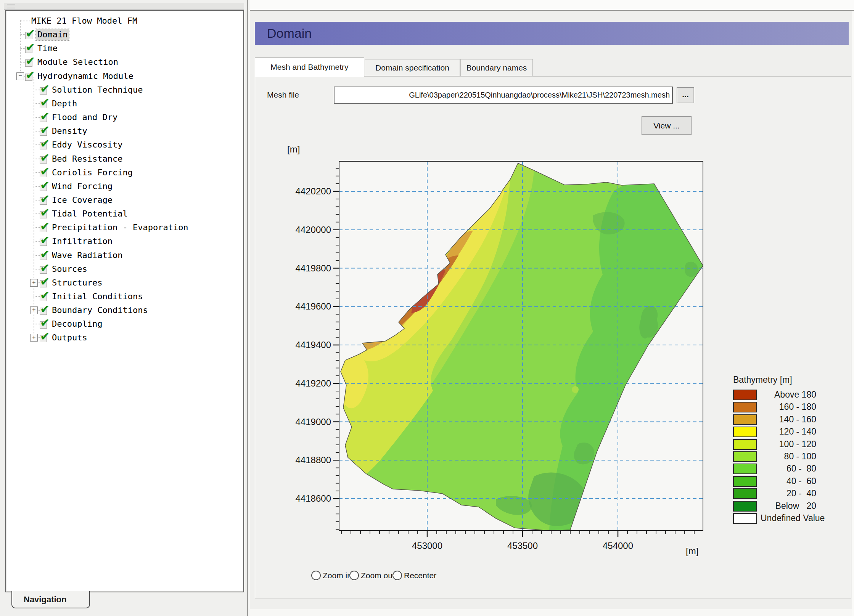 The image size is (854, 616). What do you see at coordinates (125, 21) in the screenshot?
I see `tree-item-mike-21-flow-model-fm: MIKE 21 Flow Model FM` at bounding box center [125, 21].